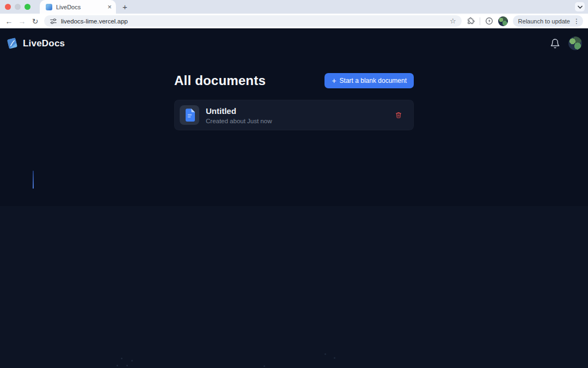 Image resolution: width=588 pixels, height=368 pixels. Describe the element at coordinates (294, 81) in the screenshot. I see `documents-header-row: All documents + Start a blank document` at that location.